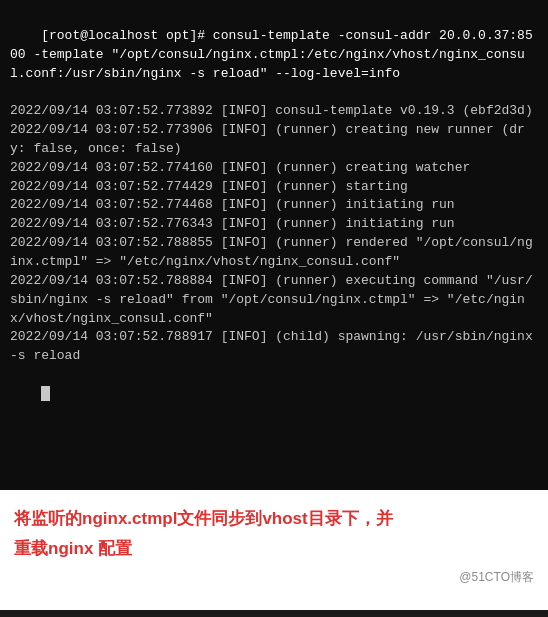  What do you see at coordinates (274, 347) in the screenshot?
I see `terminal-line-9: 2022/09/14 03:07:52.788917 [INFO] (child…` at bounding box center [274, 347].